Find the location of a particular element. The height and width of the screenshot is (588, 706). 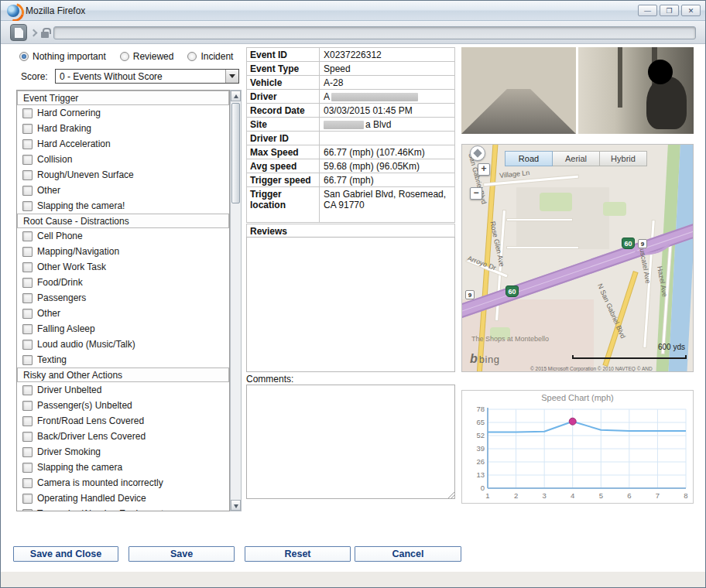

field-label: Record Date is located at coordinates (283, 111).